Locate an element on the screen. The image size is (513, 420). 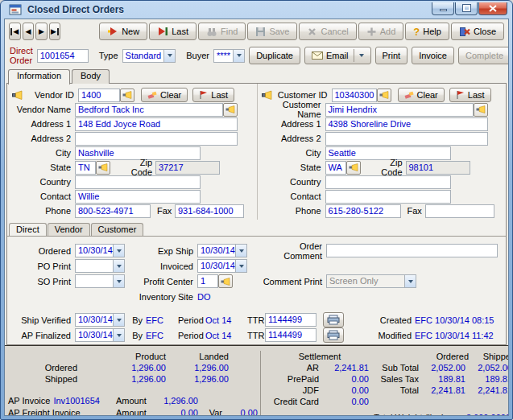
ship-print-button is located at coordinates (333, 320).